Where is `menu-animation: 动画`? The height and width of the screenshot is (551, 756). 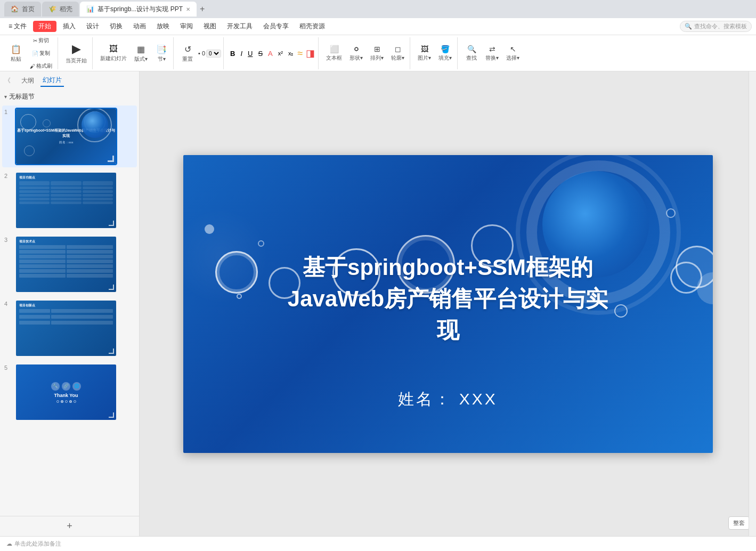 menu-animation: 动画 is located at coordinates (140, 27).